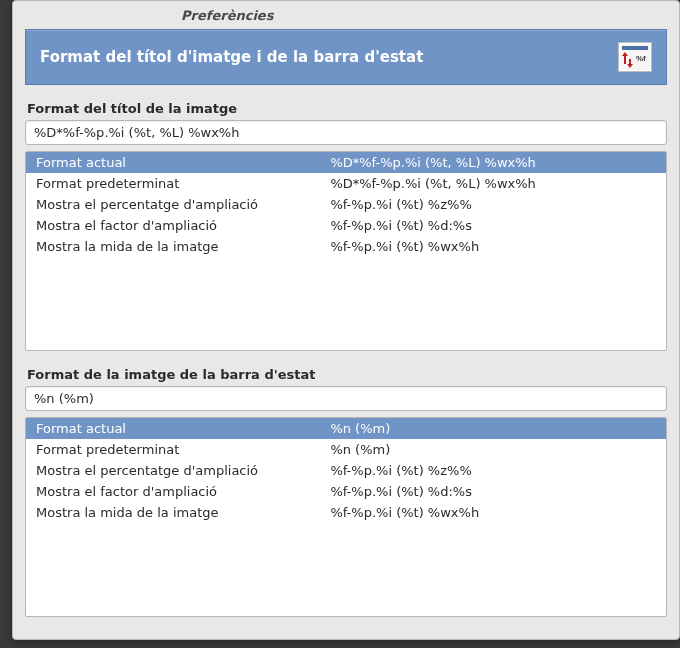  I want to click on page-header: Format del títol d'imatge i de la barra …, so click(346, 57).